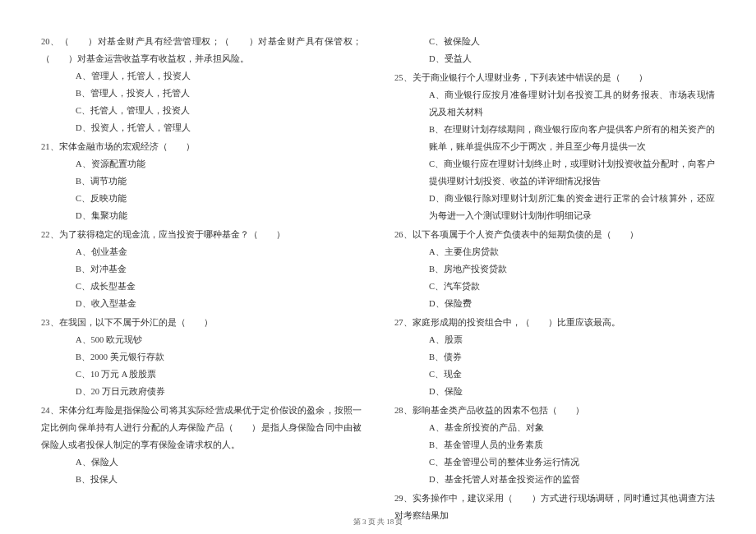 This screenshot has width=756, height=534. Describe the element at coordinates (555, 286) in the screenshot. I see `question-26-option-c: C、汽车贷款` at that location.